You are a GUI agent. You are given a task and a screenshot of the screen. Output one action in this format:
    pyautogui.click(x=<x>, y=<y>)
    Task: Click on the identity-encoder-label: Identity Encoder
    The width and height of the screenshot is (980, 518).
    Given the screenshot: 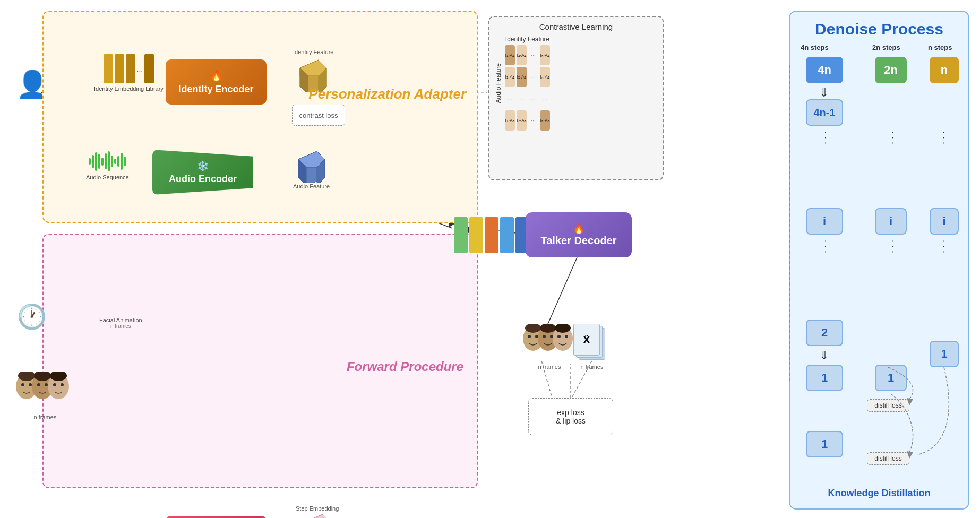 What is the action you would take?
    pyautogui.click(x=216, y=89)
    